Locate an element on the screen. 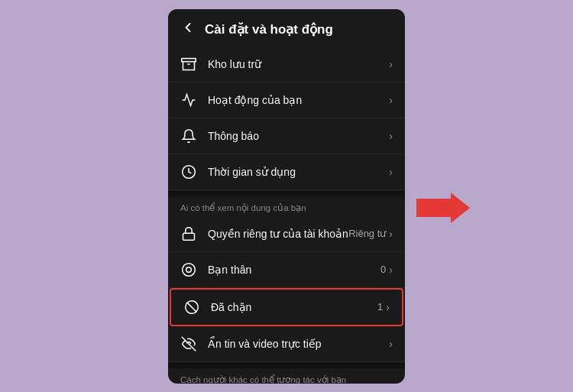 The height and width of the screenshot is (392, 573). bell-icon is located at coordinates (189, 136).